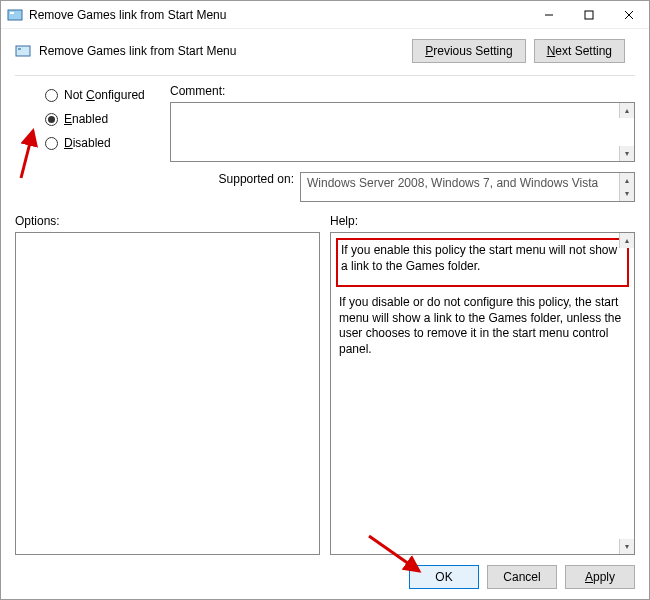 This screenshot has width=650, height=600. What do you see at coordinates (402, 187) in the screenshot?
I see `supported-row: Supported on: Windows Server 2008, Windo…` at bounding box center [402, 187].